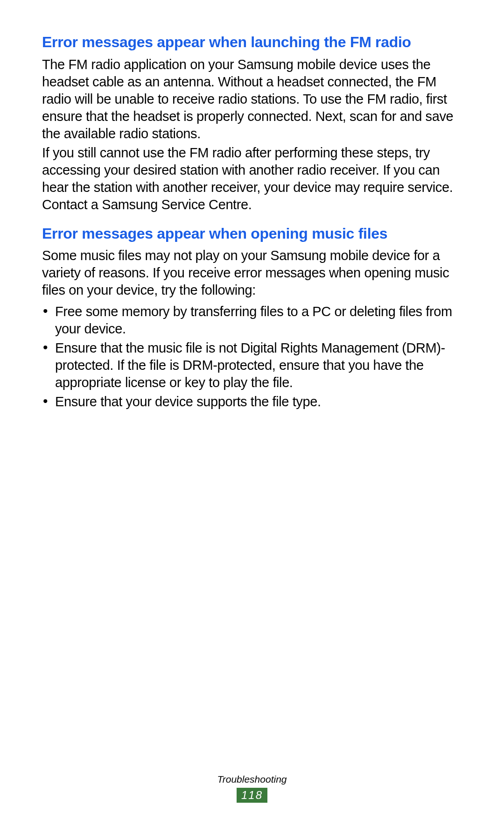 The image size is (504, 827). Describe the element at coordinates (252, 99) in the screenshot. I see `body-paragraph: The FM radio application on your Samsung…` at that location.